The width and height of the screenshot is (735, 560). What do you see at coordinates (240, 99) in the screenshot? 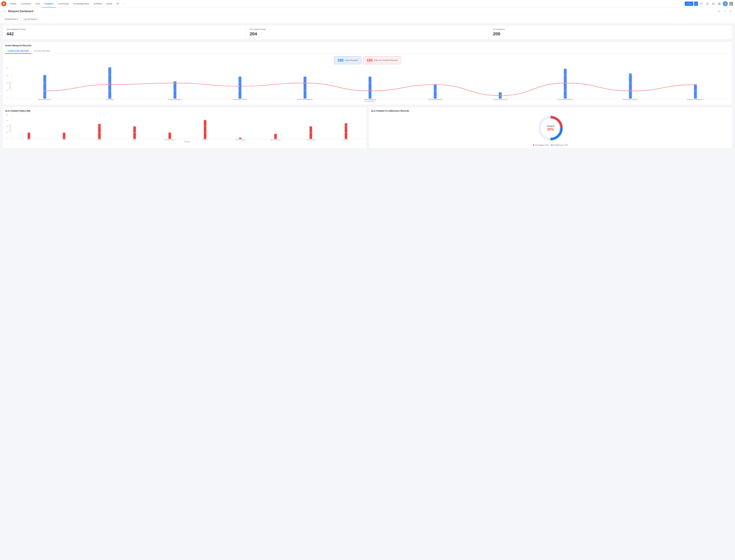
I see `bar-label-3: Compensation & Benifits` at bounding box center [240, 99].